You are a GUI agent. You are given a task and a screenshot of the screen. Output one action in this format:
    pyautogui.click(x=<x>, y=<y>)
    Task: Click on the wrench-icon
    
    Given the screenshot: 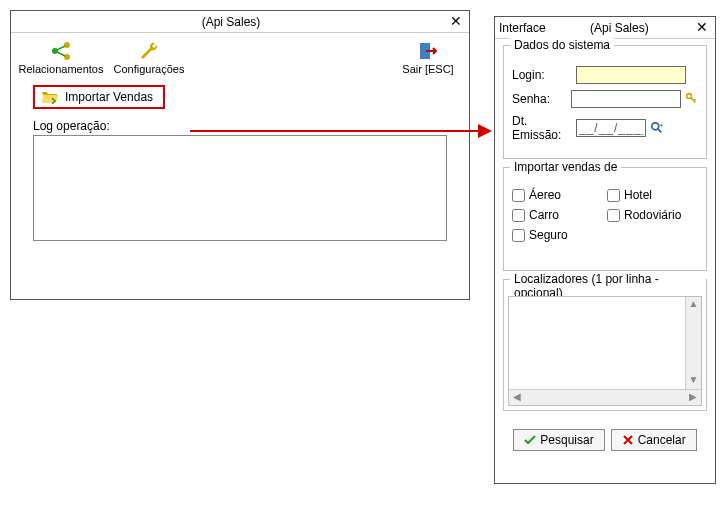 What is the action you would take?
    pyautogui.click(x=149, y=51)
    